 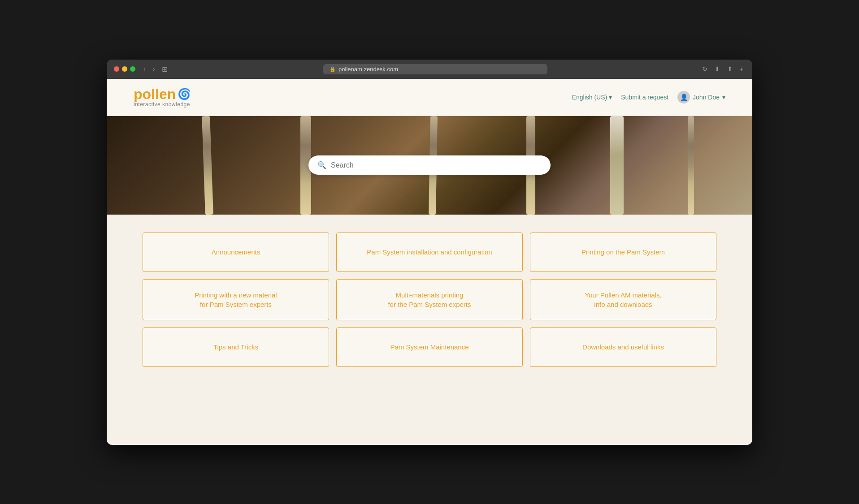 I want to click on share-button: ⬆, so click(x=730, y=69).